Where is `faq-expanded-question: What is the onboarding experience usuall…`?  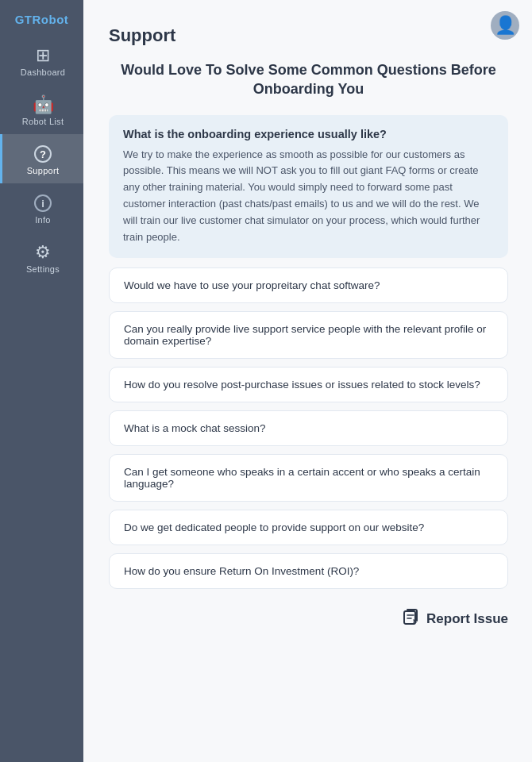 faq-expanded-question: What is the onboarding experience usuall… is located at coordinates (308, 134).